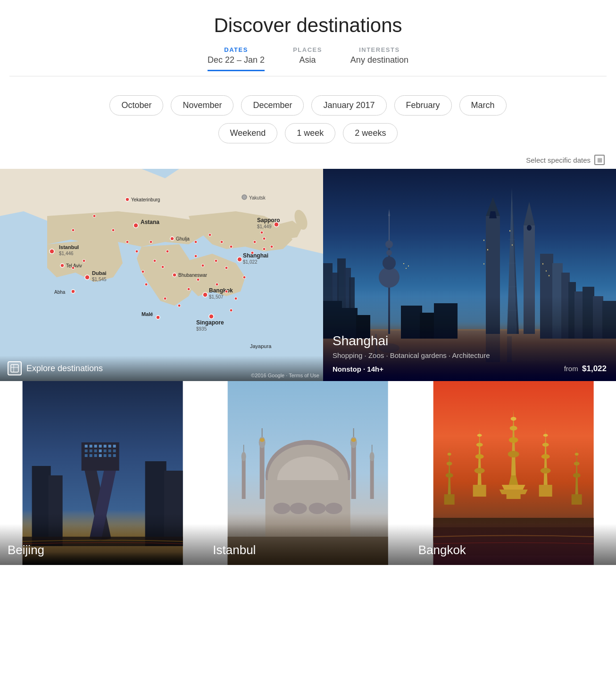 The width and height of the screenshot is (616, 681). Describe the element at coordinates (423, 106) in the screenshot. I see `pill-february: February` at that location.